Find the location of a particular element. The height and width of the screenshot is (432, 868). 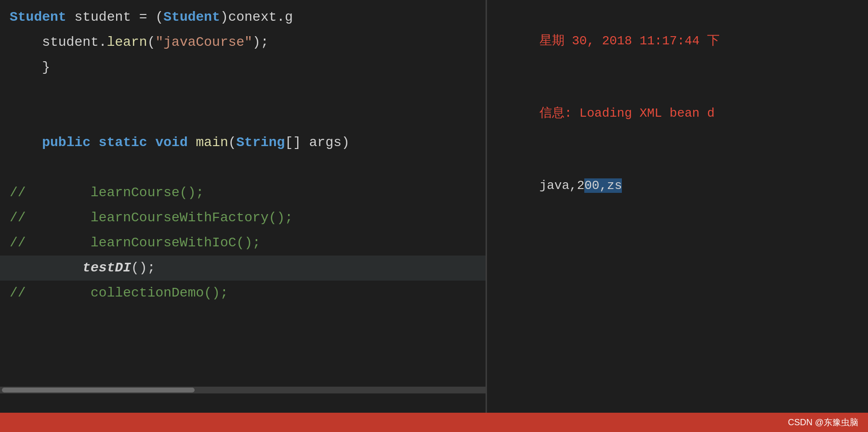

code-comment-slash-collection: // is located at coordinates (18, 293).